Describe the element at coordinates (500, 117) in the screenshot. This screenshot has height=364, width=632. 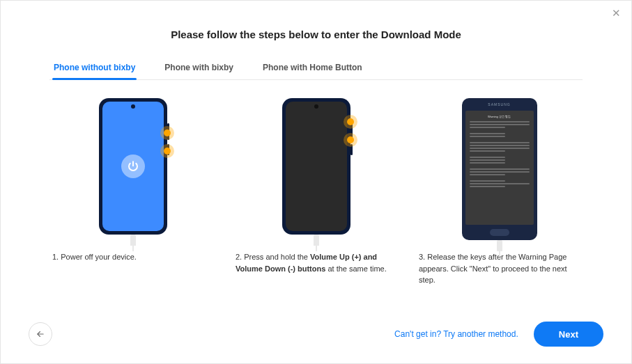
I see `warning-title: Warning 경고 警告` at that location.